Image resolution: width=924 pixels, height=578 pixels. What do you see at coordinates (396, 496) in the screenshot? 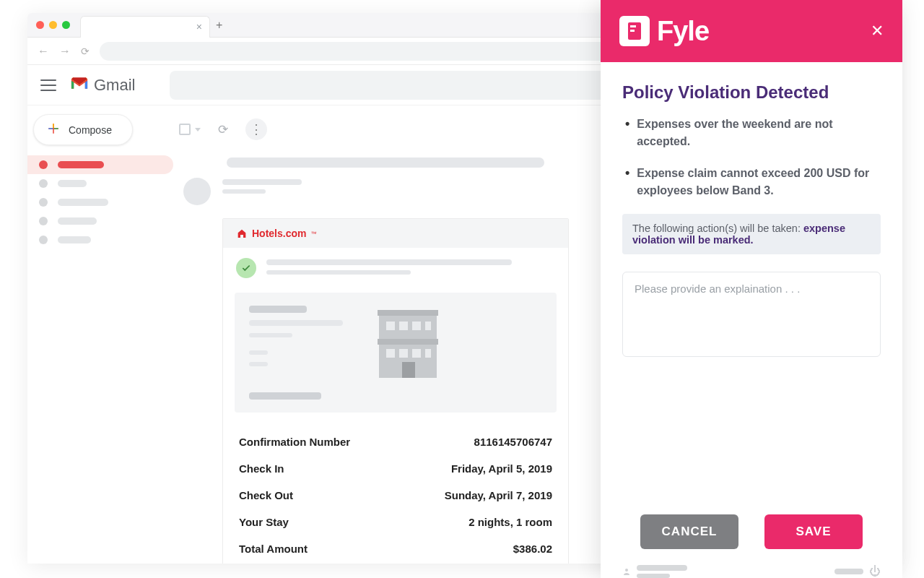
I see `detail-row: Check Out Sunday, April 7, 2019` at bounding box center [396, 496].